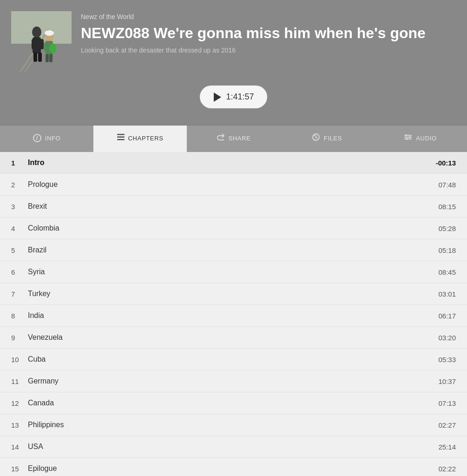 Image resolution: width=467 pixels, height=476 pixels. Describe the element at coordinates (20, 447) in the screenshot. I see `chapter-number: 14` at that location.